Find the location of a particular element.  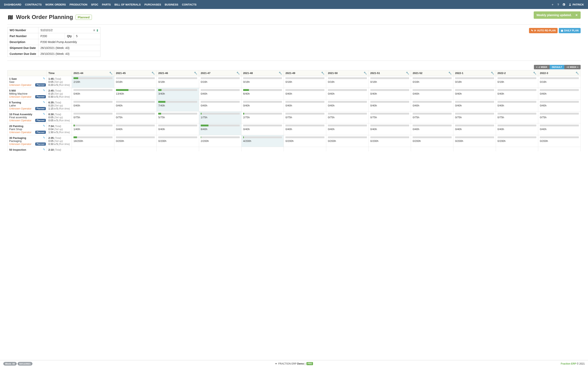

auto-replan-button: ✎ ⟳ AUTO RE-PLAN is located at coordinates (543, 31).